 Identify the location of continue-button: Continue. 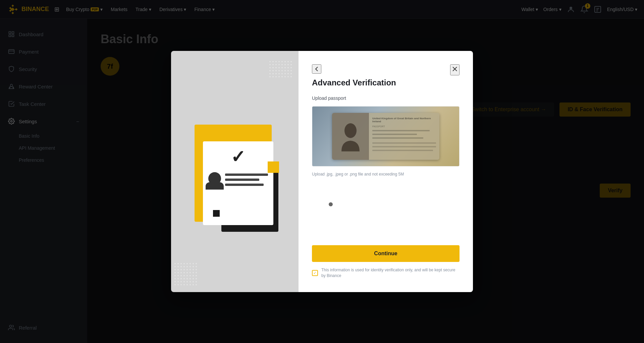
(386, 254).